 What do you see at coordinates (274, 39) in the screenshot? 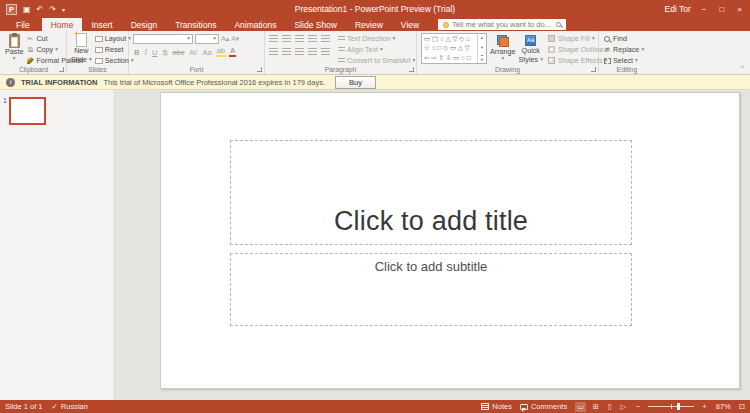
I see `bullets-icon` at bounding box center [274, 39].